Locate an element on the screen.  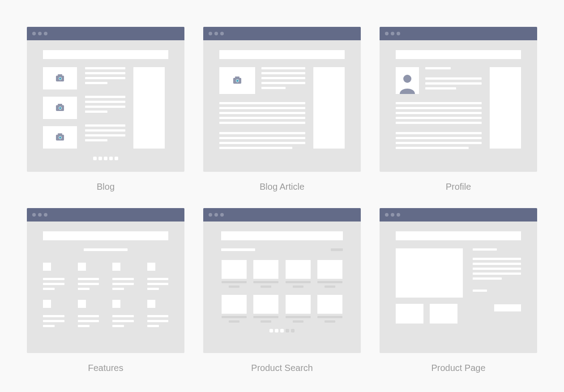
results-label is located at coordinates (238, 250).